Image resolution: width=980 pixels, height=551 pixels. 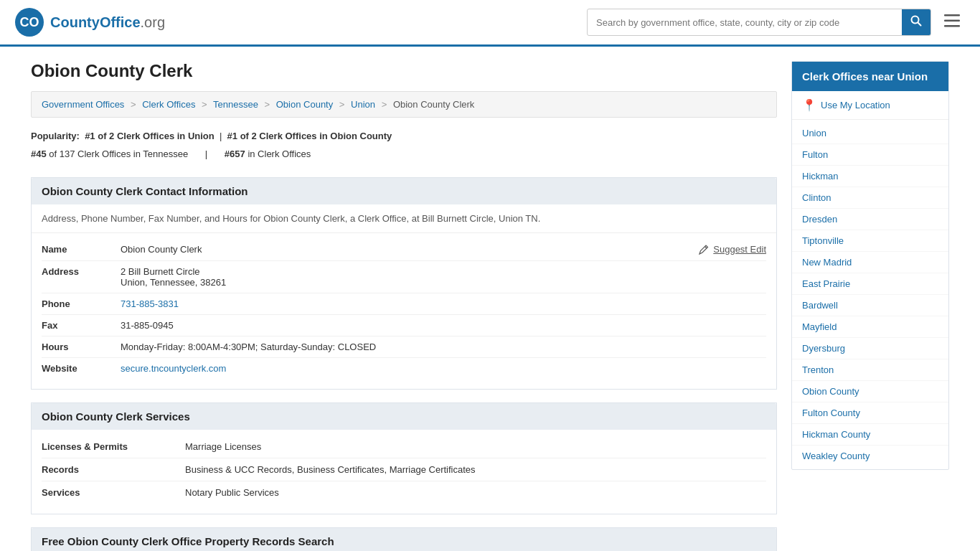 What do you see at coordinates (404, 416) in the screenshot?
I see `services-section-header: Obion County Clerk Services` at bounding box center [404, 416].